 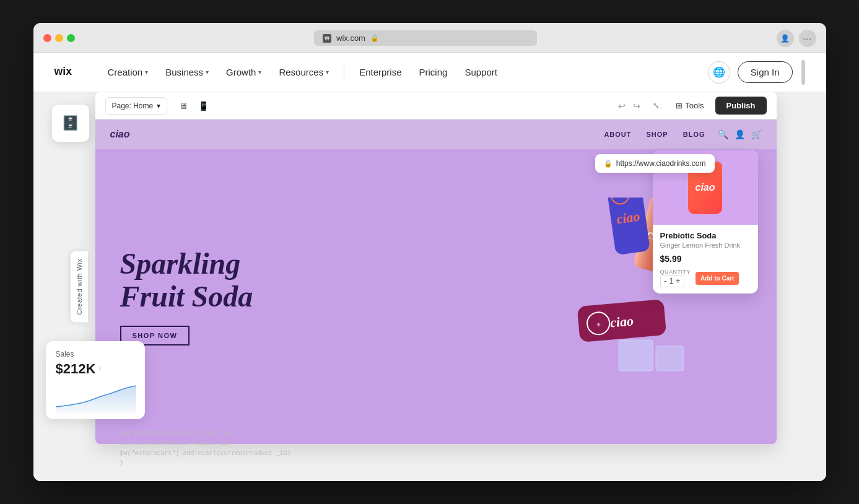 I want to click on url-tooltip: 🔒 https://www.ciaodrinks.com, so click(x=655, y=163).